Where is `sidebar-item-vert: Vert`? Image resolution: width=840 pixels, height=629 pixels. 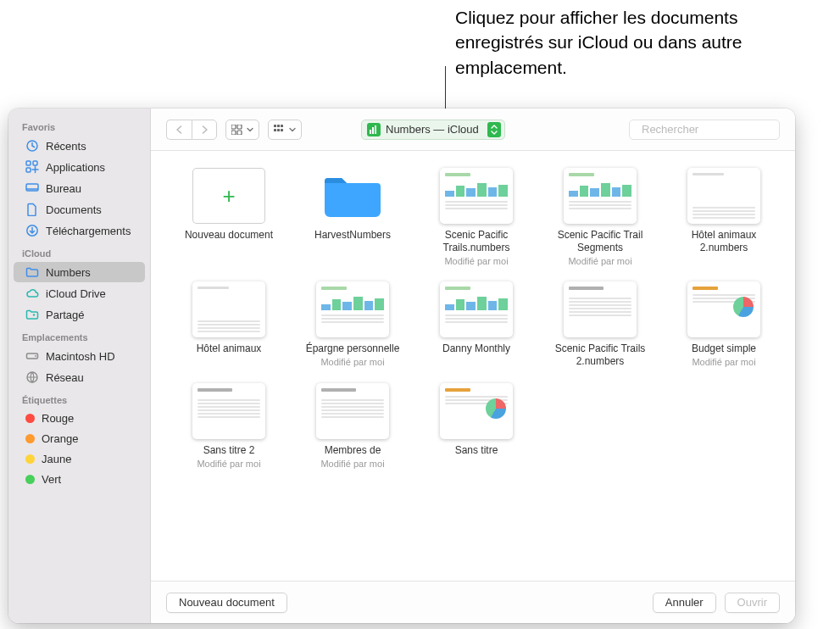 sidebar-item-vert: Vert is located at coordinates (80, 480).